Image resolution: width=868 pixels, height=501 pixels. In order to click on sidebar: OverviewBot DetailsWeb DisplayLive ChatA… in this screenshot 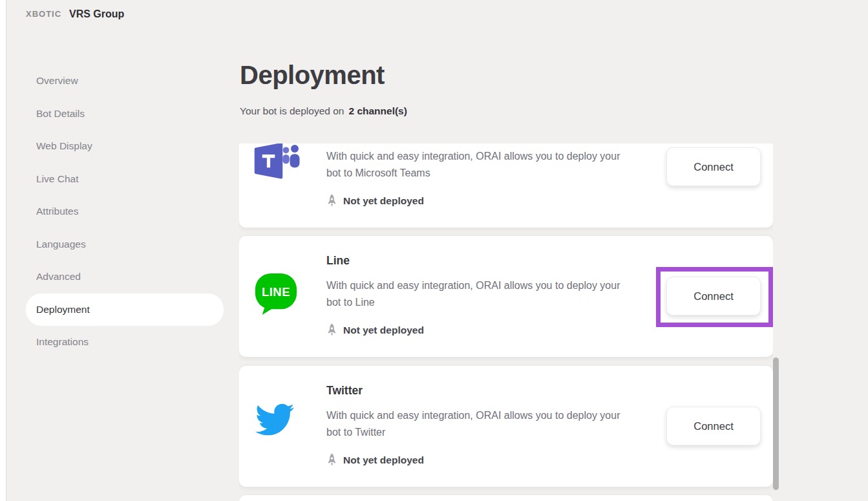, I will do `click(125, 212)`.